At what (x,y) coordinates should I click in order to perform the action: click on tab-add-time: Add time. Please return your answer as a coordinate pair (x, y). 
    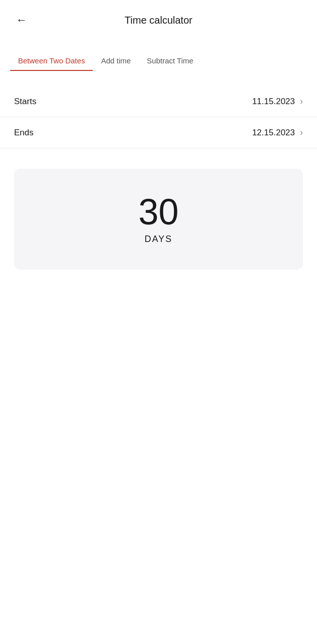
    Looking at the image, I should click on (116, 60).